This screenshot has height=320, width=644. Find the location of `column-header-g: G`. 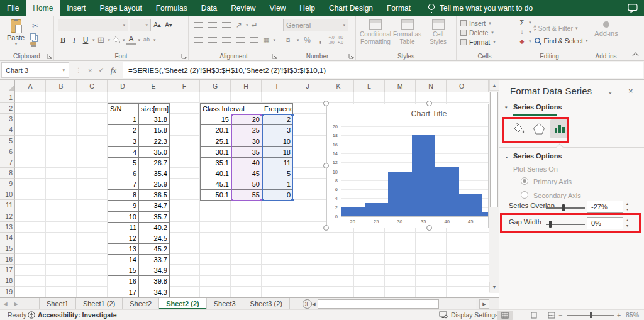

column-header-g: G is located at coordinates (215, 86).